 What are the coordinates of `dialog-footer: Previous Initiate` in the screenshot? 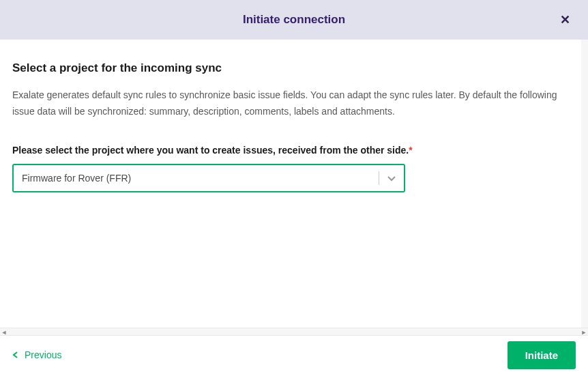 It's located at (294, 355).